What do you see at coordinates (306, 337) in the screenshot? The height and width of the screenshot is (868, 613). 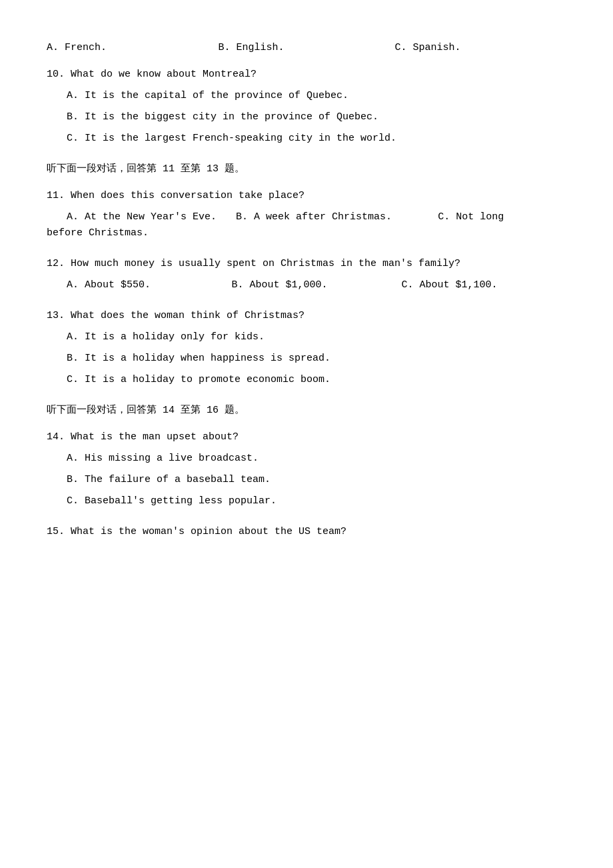 I see `option-a-q13: A. It is a holiday only for kids.` at bounding box center [306, 337].